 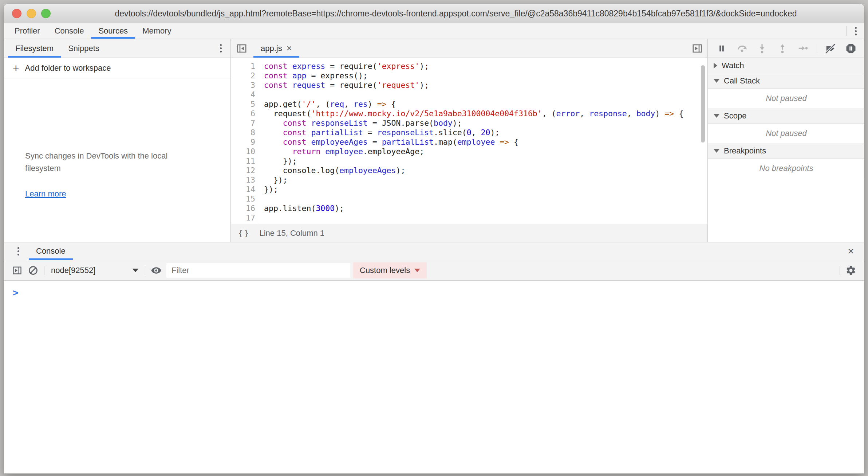 I want to click on tab-app-js: app.js ×, so click(x=276, y=48).